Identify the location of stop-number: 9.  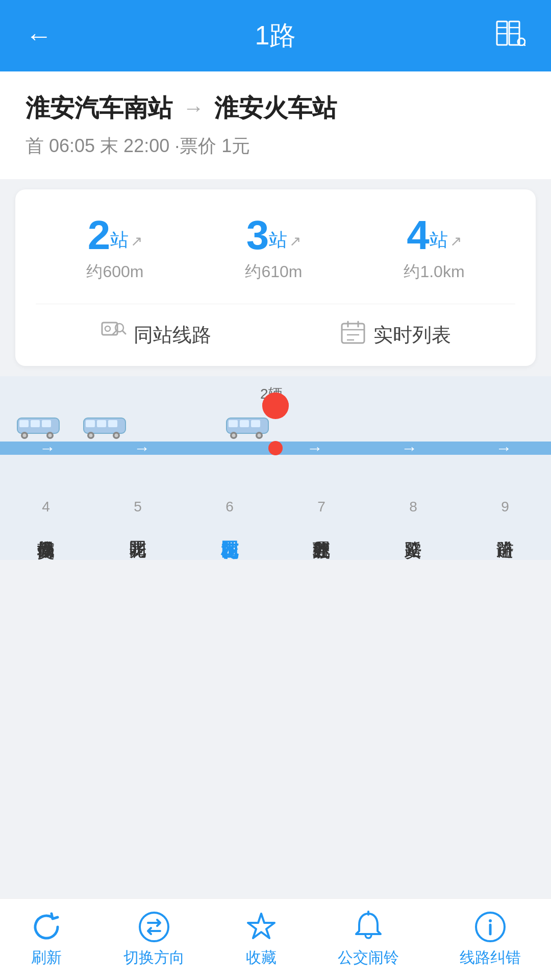
(505, 507).